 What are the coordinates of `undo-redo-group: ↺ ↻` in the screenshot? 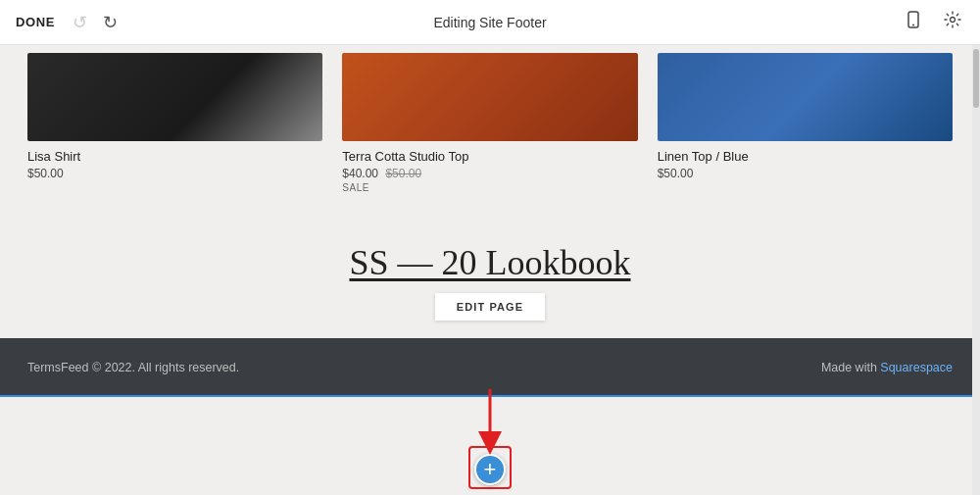 It's located at (95, 23).